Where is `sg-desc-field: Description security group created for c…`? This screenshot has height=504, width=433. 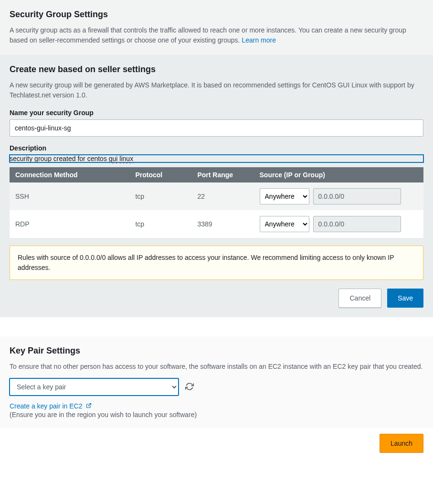
sg-desc-field: Description security group created for c… is located at coordinates (217, 153).